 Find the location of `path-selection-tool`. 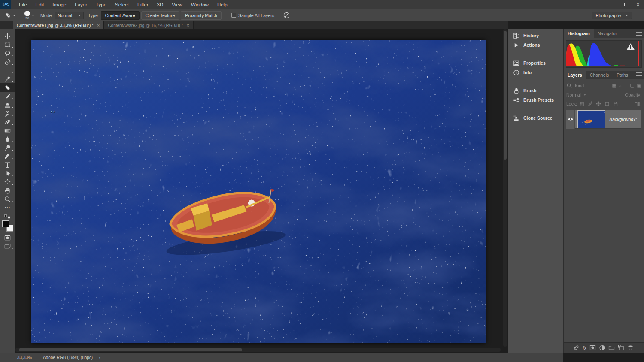

path-selection-tool is located at coordinates (8, 173).